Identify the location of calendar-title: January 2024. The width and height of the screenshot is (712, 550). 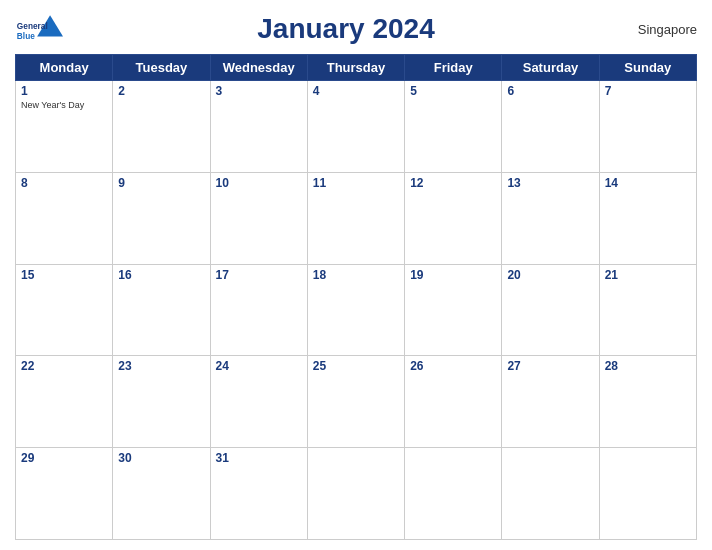
(346, 28).